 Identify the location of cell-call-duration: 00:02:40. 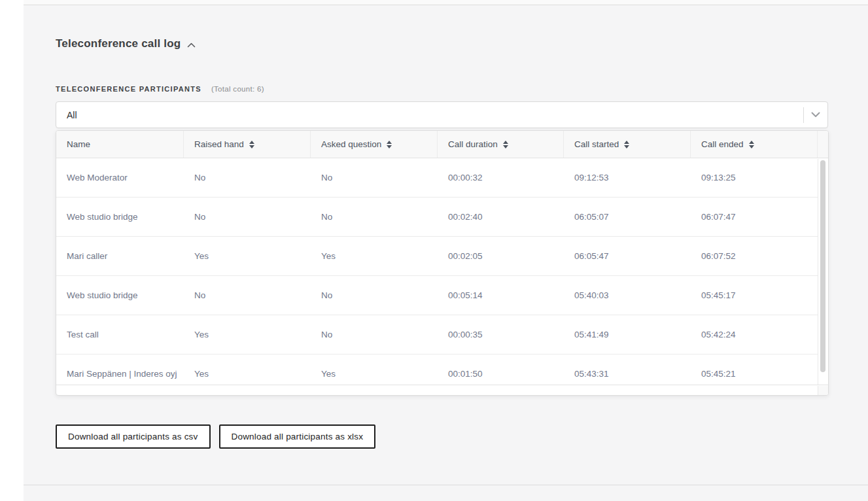
(501, 217).